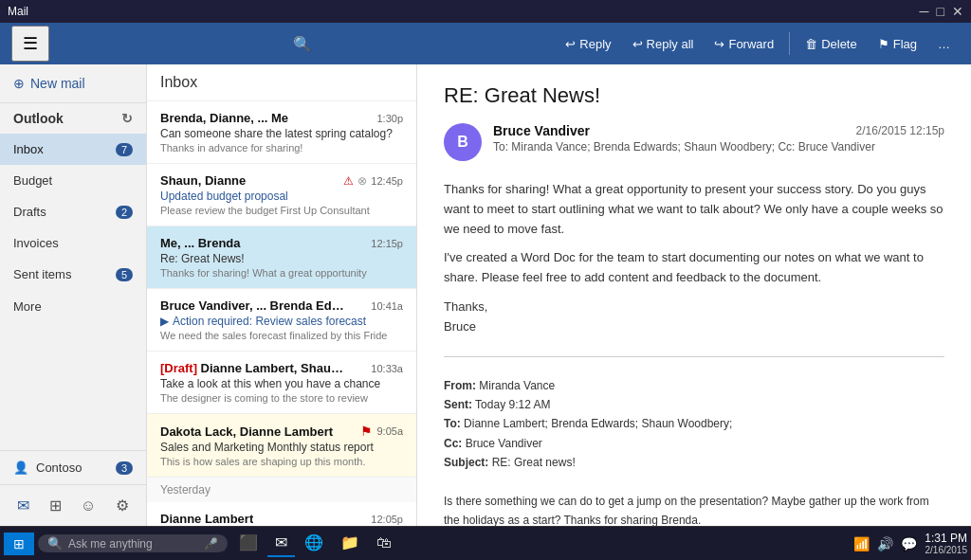 This screenshot has width=971, height=560. I want to click on toolbar: ☰ 🔍 ↩ Reply ↩ Reply all ↪ Forward 🗑 Dele…, so click(486, 44).